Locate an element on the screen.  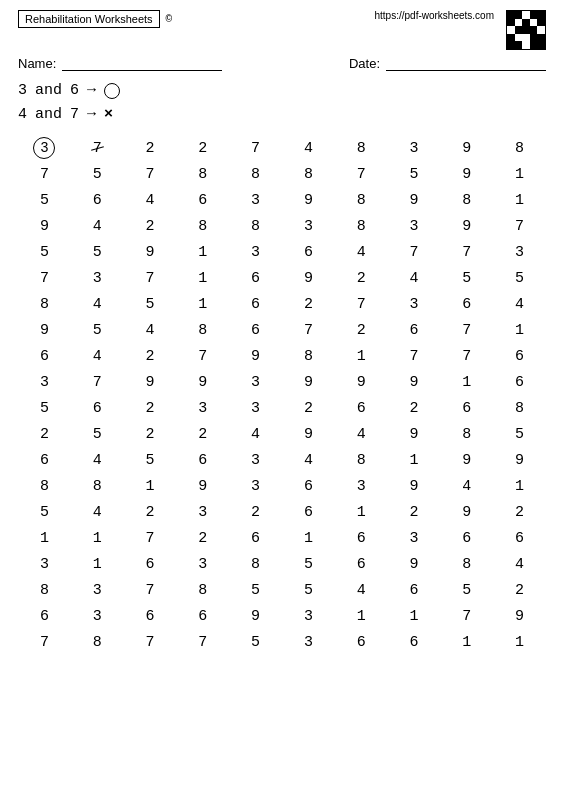
inst-arrow-1: → is located at coordinates (92, 91).